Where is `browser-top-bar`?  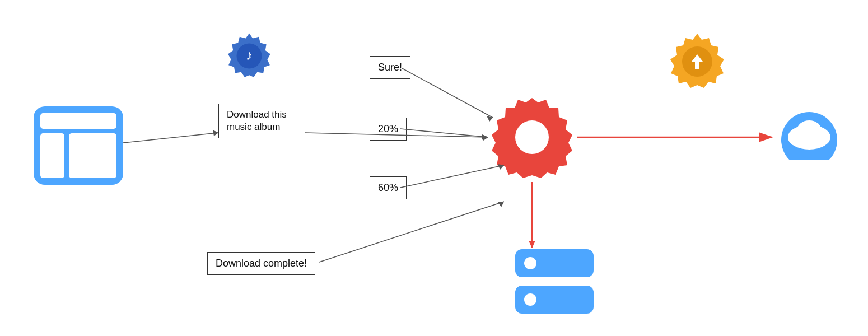 browser-top-bar is located at coordinates (78, 121).